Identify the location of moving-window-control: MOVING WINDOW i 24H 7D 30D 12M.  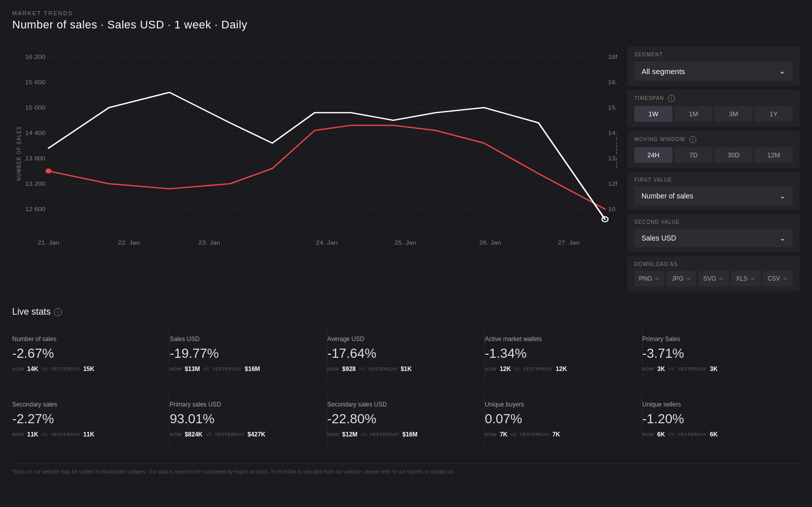
(714, 149).